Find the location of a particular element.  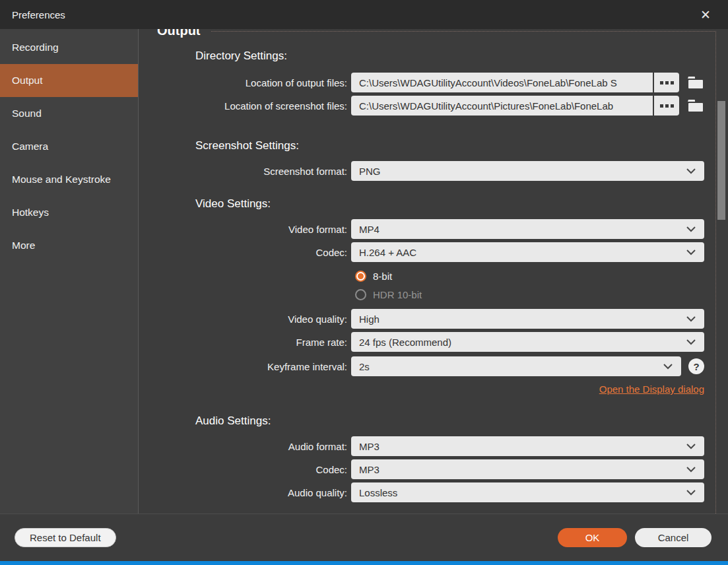

audio-quality-value: Lossless is located at coordinates (520, 492).